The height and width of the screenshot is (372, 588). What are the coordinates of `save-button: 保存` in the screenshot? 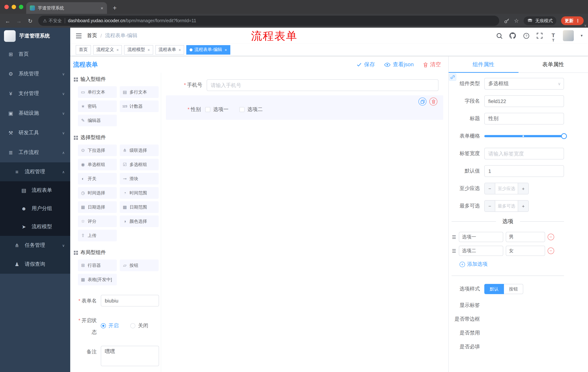 It's located at (366, 64).